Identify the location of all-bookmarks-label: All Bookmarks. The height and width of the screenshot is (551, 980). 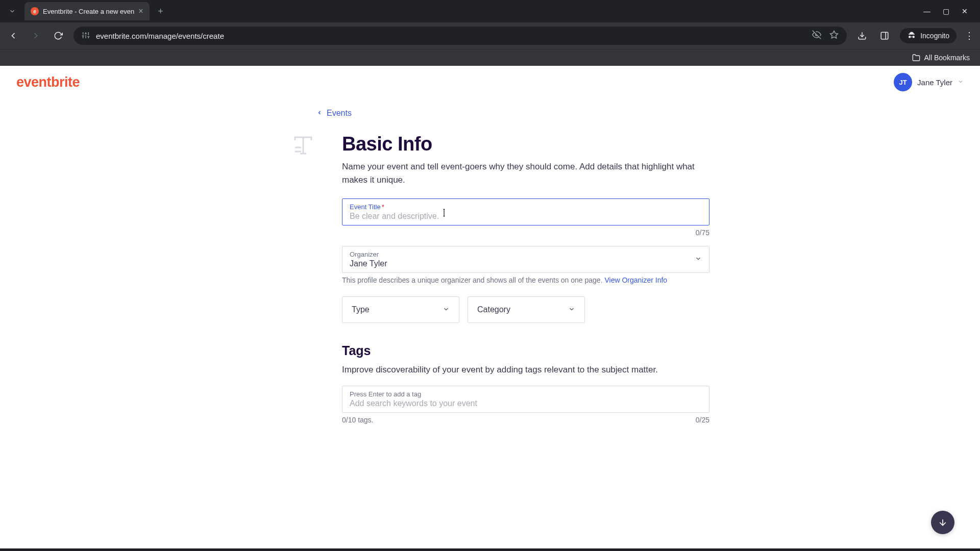
(947, 58).